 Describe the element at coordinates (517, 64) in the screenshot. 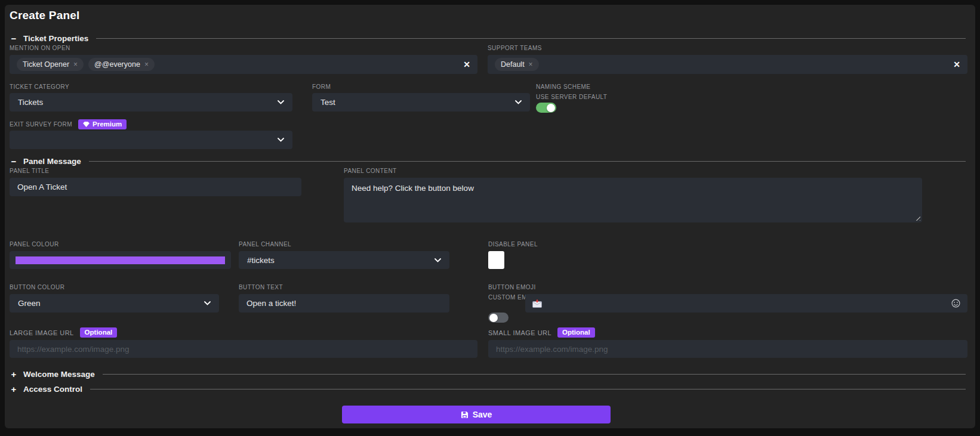

I see `support-team-tag: Default ×` at that location.